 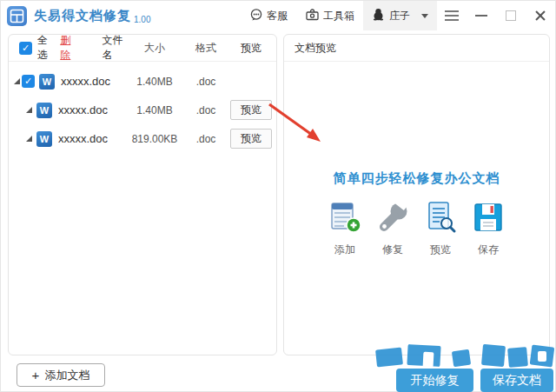 What do you see at coordinates (268, 16) in the screenshot?
I see `support-button: 客服` at bounding box center [268, 16].